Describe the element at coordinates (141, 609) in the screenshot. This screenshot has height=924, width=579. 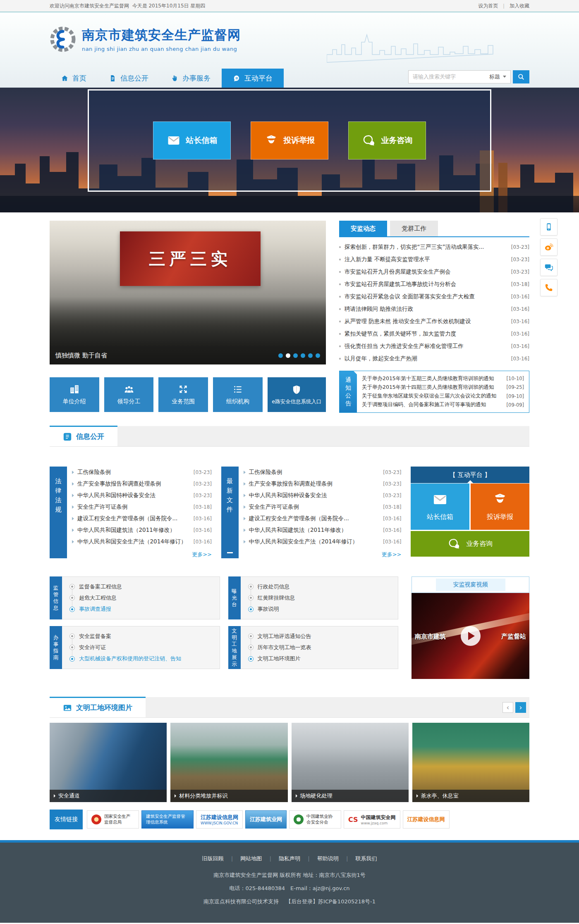
I see `box-link: 事故调查通报` at that location.